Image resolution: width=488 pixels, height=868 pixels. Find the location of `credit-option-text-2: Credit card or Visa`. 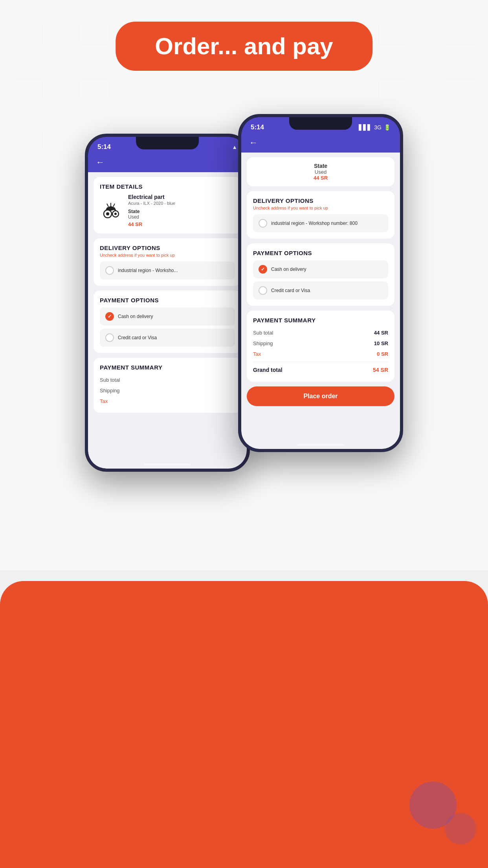

credit-option-text-2: Credit card or Visa is located at coordinates (291, 291).